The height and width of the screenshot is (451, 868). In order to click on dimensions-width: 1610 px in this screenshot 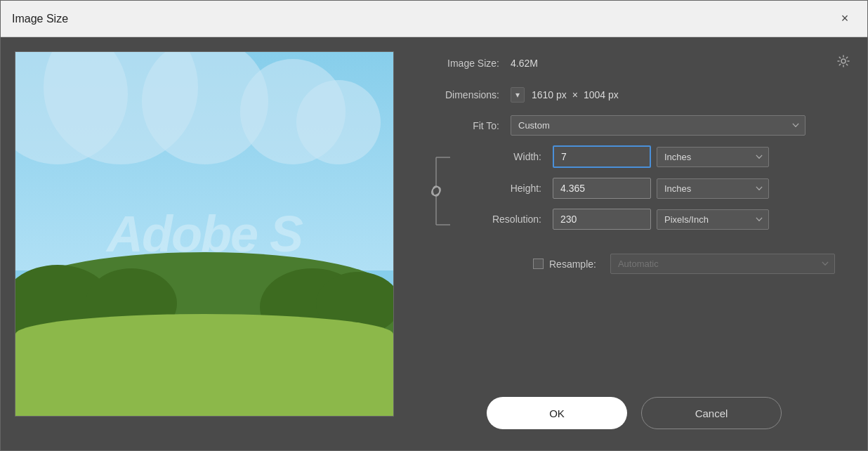, I will do `click(549, 95)`.